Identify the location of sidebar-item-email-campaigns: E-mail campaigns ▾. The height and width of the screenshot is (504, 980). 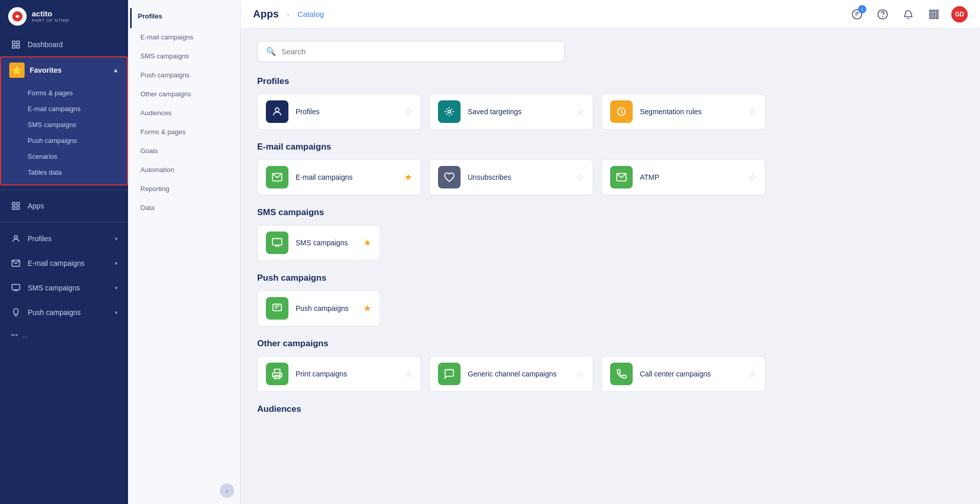
(64, 263).